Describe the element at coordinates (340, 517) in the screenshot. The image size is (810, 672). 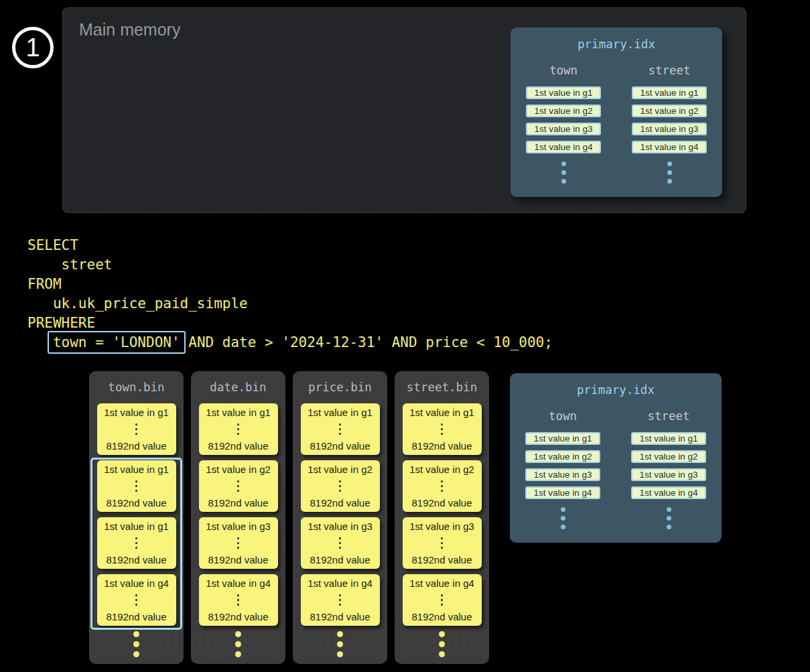
I see `column-file-price-bin: price.bin1st value in g18192nd value1st …` at that location.